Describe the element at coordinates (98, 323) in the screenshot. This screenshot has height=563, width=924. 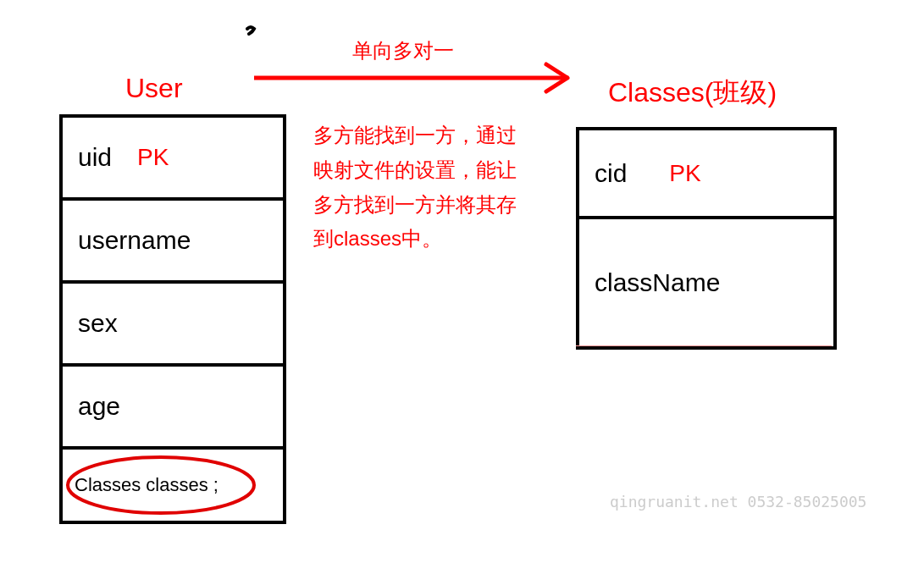
I see `field-name: sex` at that location.